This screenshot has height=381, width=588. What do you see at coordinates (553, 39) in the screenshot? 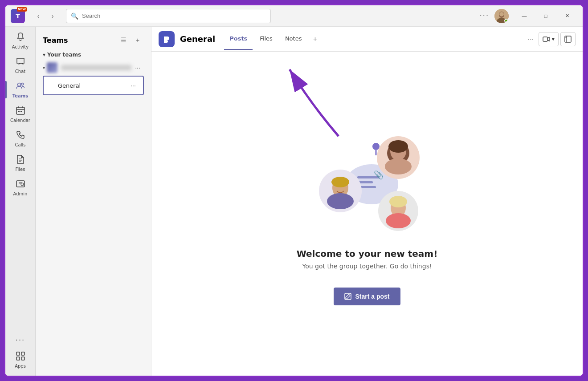
I see `chevron-icon: ▾` at bounding box center [553, 39].